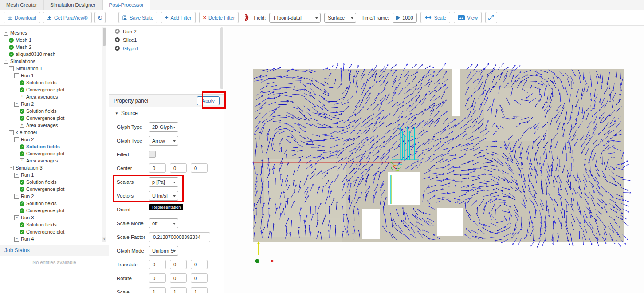 The height and width of the screenshot is (293, 644). What do you see at coordinates (164, 48) in the screenshot?
I see `pipeline-item-glyph1: Glyph1` at bounding box center [164, 48].